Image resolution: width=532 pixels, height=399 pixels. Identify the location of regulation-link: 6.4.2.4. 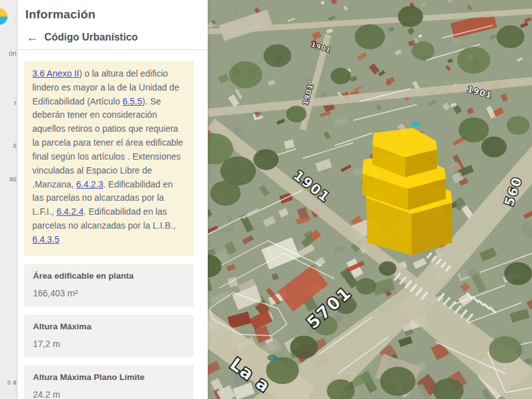
(70, 212).